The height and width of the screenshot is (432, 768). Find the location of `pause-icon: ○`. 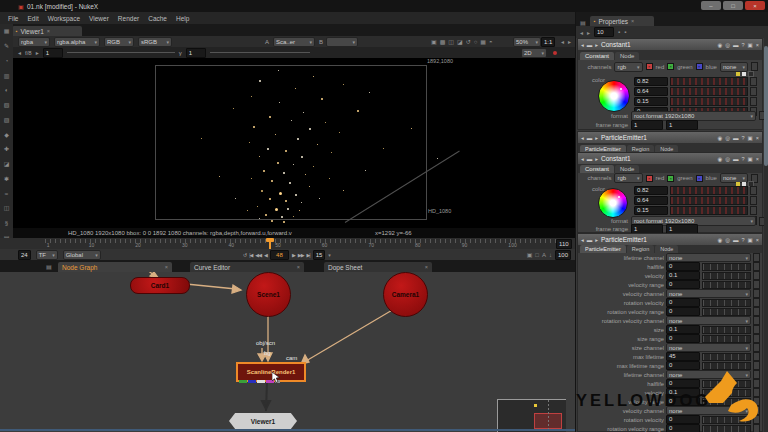

pause-icon: ○ is located at coordinates (476, 42).